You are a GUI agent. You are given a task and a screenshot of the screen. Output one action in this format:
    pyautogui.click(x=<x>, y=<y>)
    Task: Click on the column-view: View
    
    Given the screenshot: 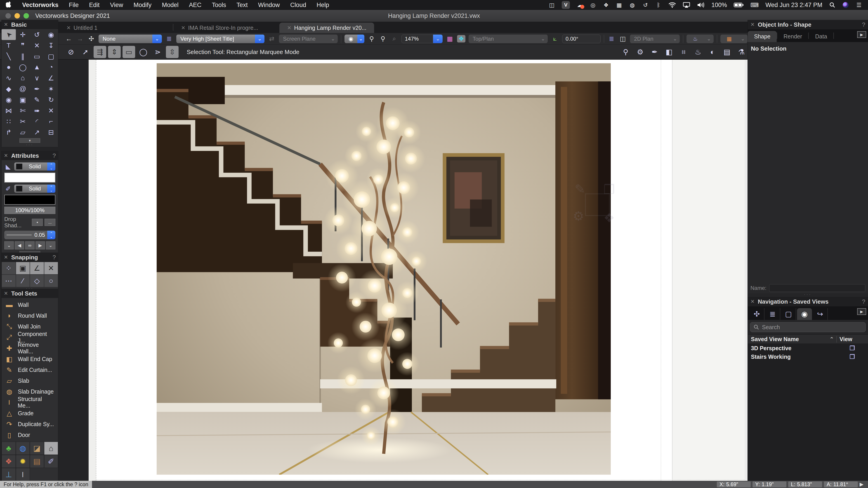 What is the action you would take?
    pyautogui.click(x=852, y=339)
    